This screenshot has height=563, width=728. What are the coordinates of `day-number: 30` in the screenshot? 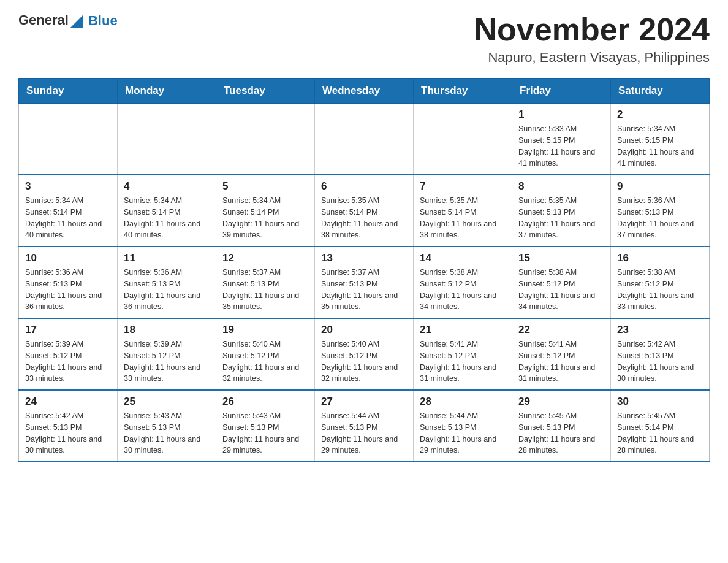 It's located at (660, 402).